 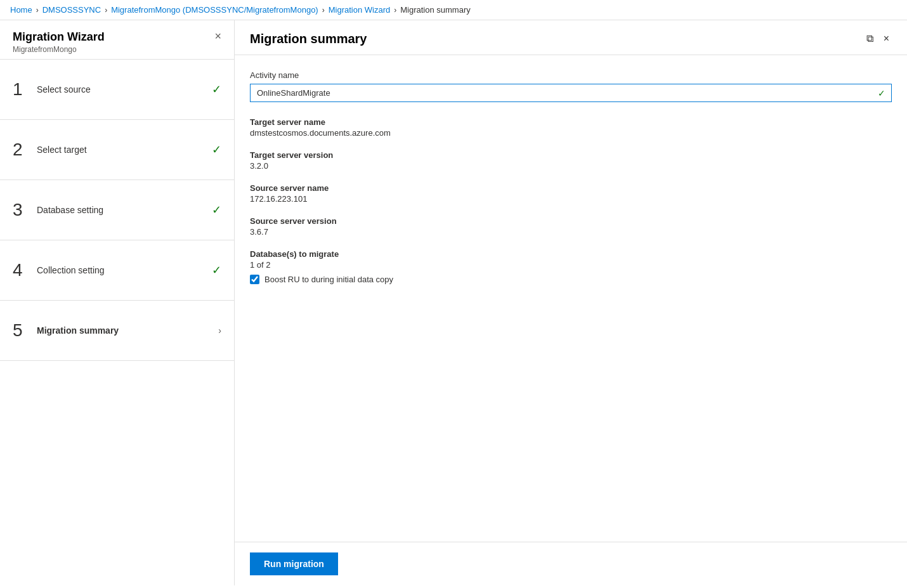 I want to click on breadcrumb-wizard: Migration Wizard, so click(x=360, y=10).